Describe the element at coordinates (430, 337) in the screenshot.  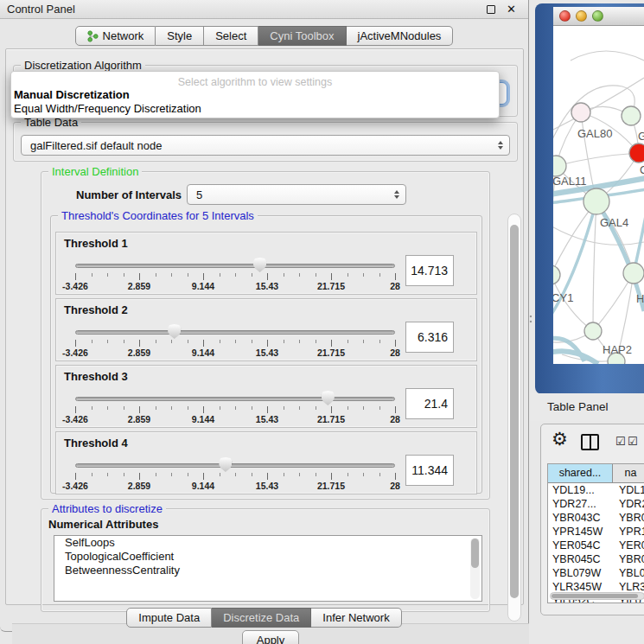
I see `threshold-value-field: 6.316` at that location.